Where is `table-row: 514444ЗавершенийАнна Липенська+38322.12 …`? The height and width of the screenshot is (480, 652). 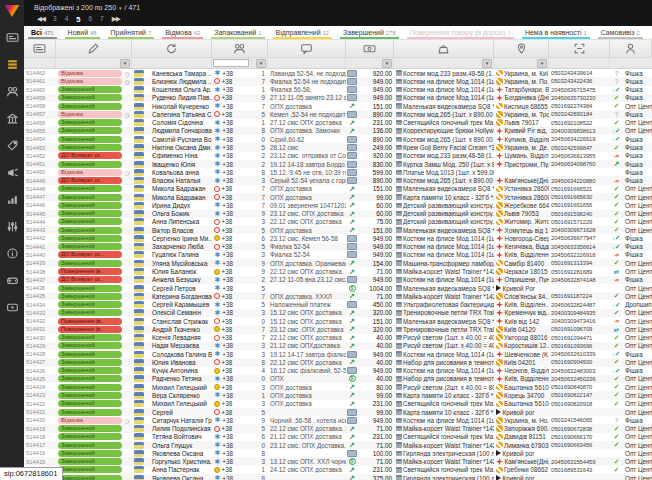 table-row: 514444ЗавершенийАнна Липенська+38322.12 … is located at coordinates (338, 222).